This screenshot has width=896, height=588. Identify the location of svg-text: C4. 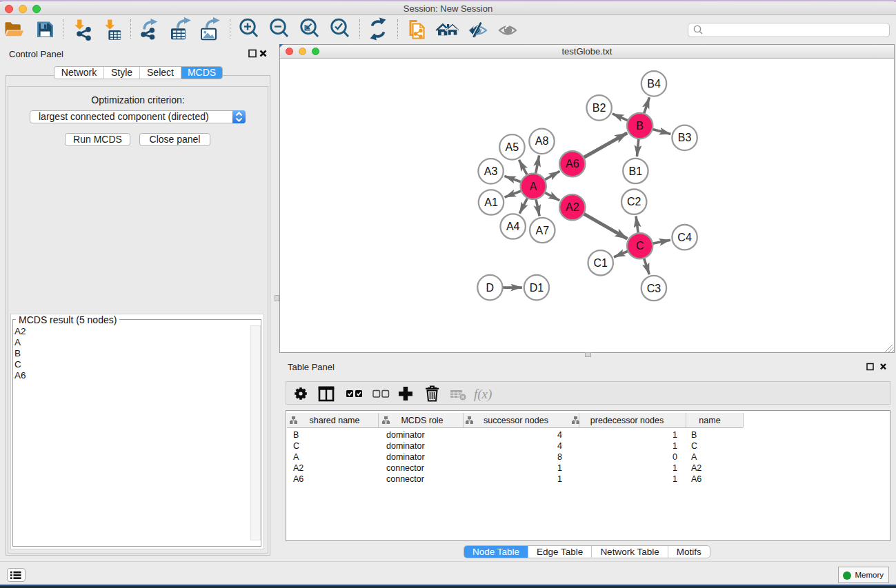
(684, 237).